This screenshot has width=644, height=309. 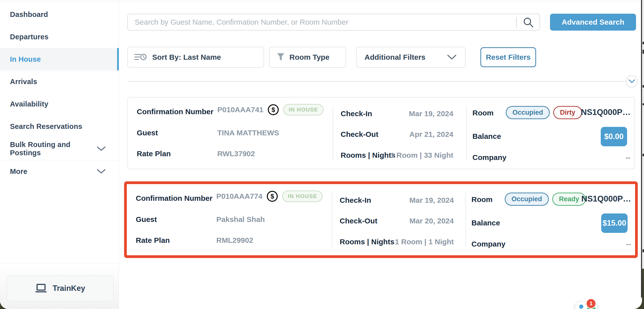 What do you see at coordinates (310, 57) in the screenshot?
I see `room-type-label: Room Type` at bounding box center [310, 57].